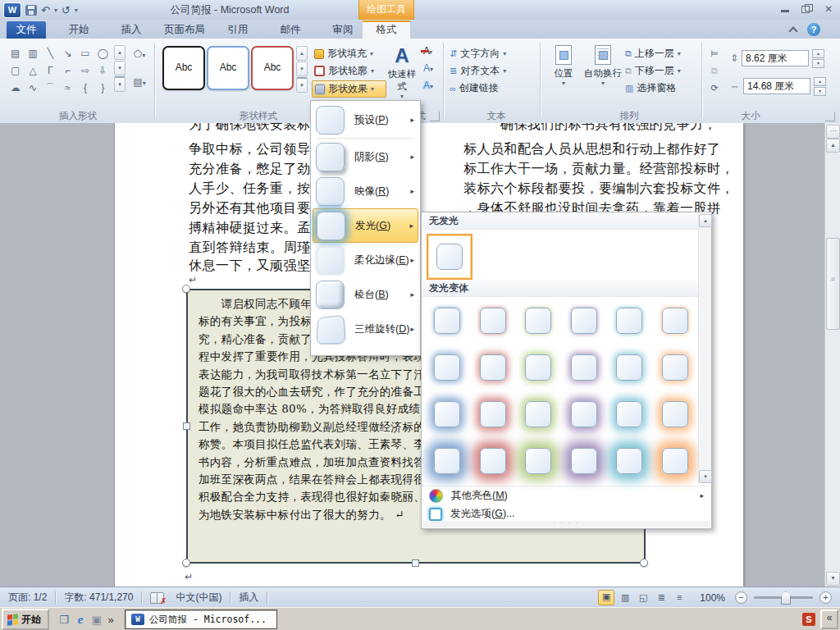  Describe the element at coordinates (833, 284) in the screenshot. I see `scrollbar-thumb` at that location.